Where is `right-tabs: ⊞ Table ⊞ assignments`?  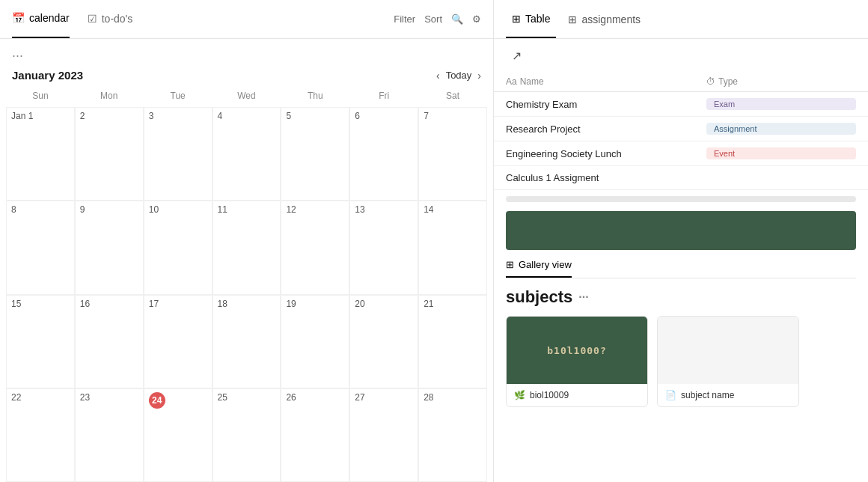 right-tabs: ⊞ Table ⊞ assignments is located at coordinates (681, 19).